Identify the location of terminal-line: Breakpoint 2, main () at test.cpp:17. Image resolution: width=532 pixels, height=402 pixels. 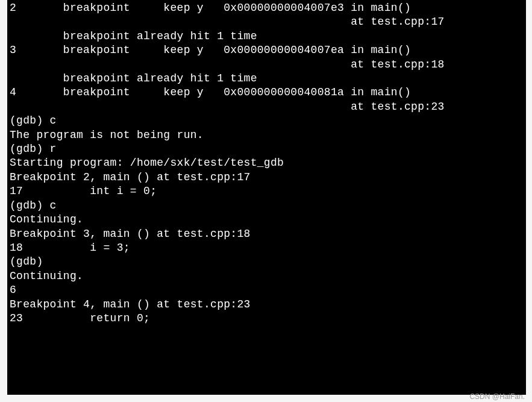
(266, 177).